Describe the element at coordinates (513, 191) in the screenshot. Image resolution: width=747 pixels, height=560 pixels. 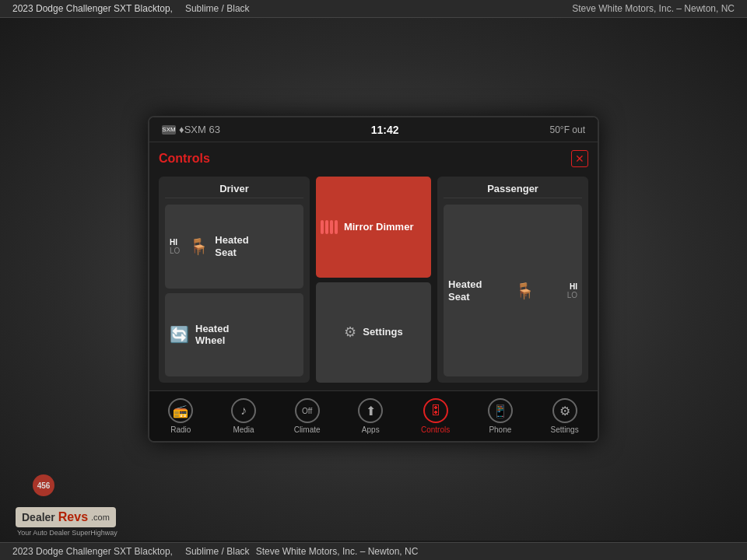
I see `passenger-zone-title: Passenger` at that location.